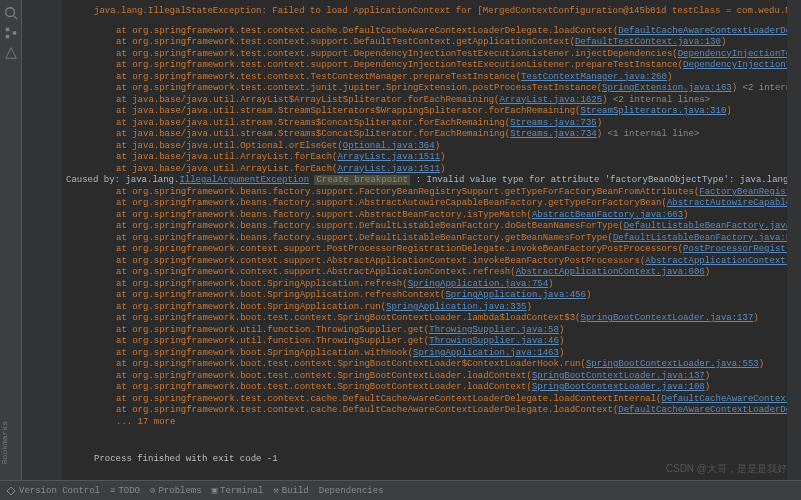  I want to click on source-link: SpringApplication.java:456, so click(515, 295).